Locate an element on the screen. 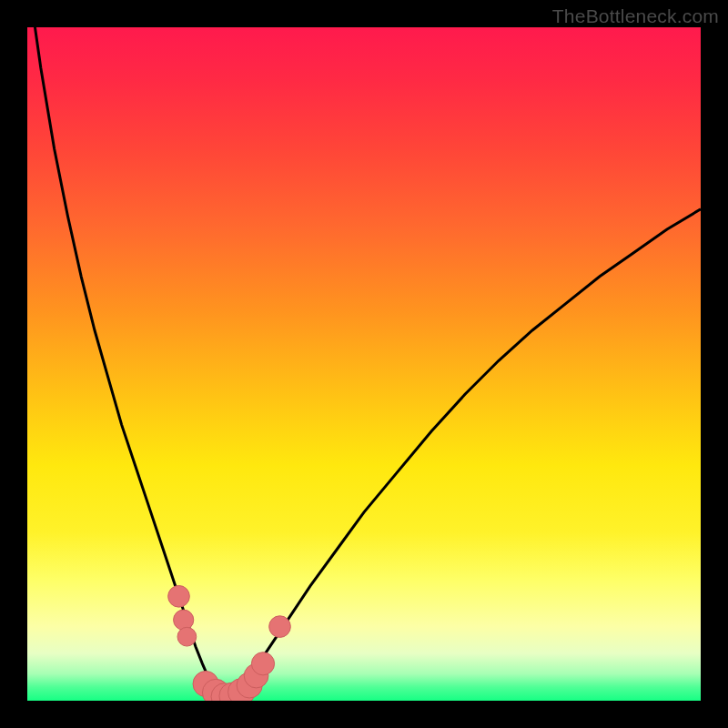  watermark-text: TheBottleneck.com is located at coordinates (635, 16).